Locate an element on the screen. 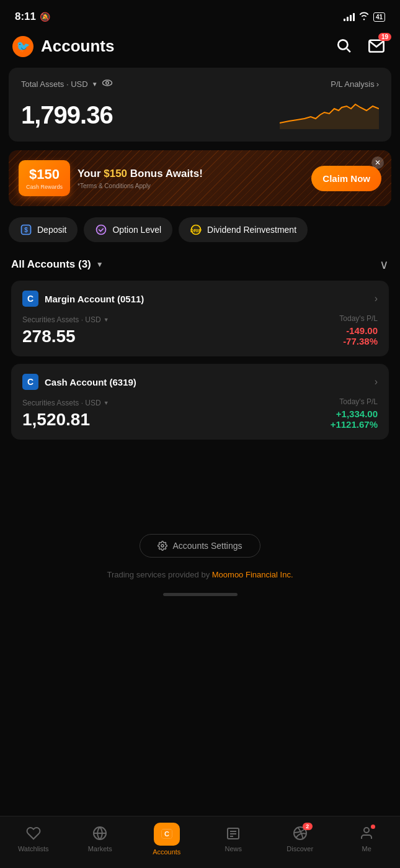 This screenshot has height=868, width=400. nav-news-label: News is located at coordinates (233, 849).